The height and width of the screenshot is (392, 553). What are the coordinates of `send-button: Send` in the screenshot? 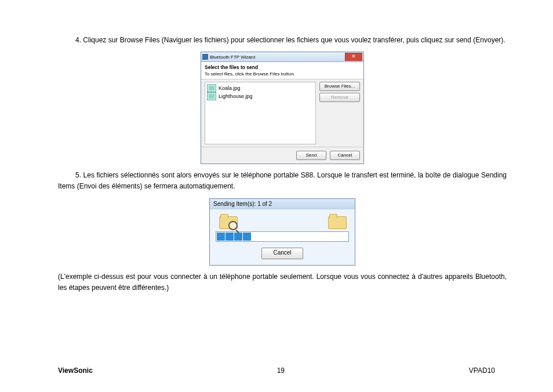 It's located at (311, 155).